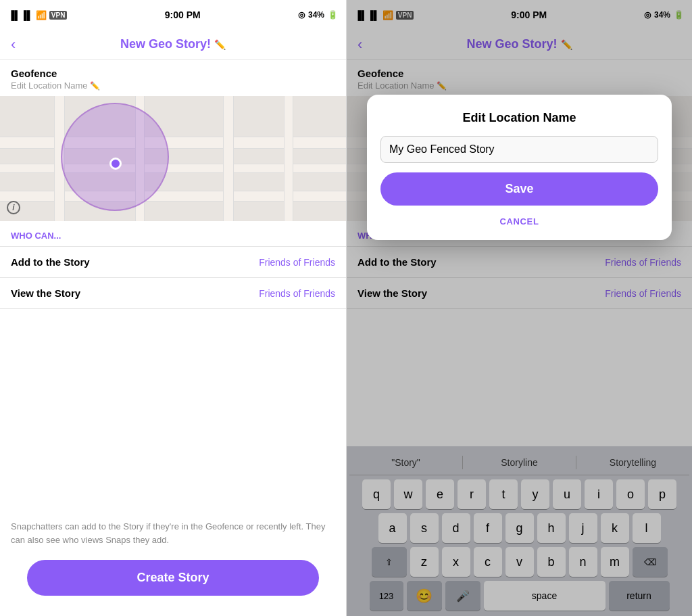  What do you see at coordinates (41, 15) in the screenshot?
I see `wifi-icon: 📶` at bounding box center [41, 15].